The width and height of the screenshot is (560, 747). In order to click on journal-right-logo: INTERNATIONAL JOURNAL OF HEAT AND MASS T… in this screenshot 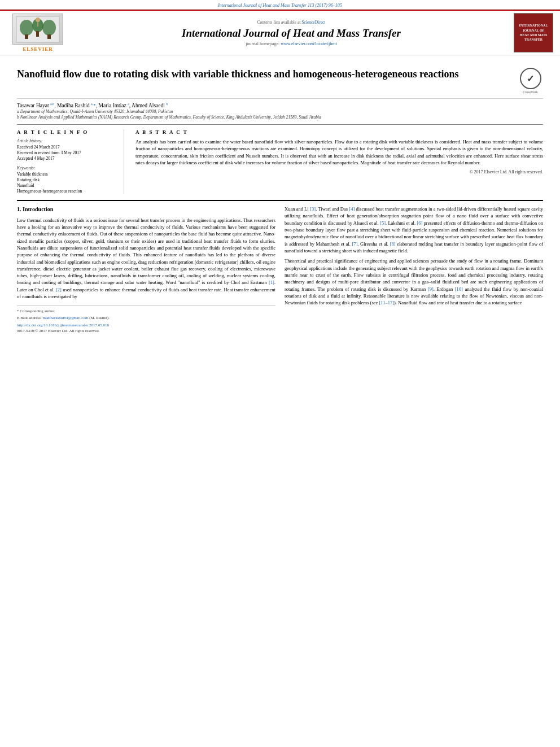, I will do `click(533, 33)`.